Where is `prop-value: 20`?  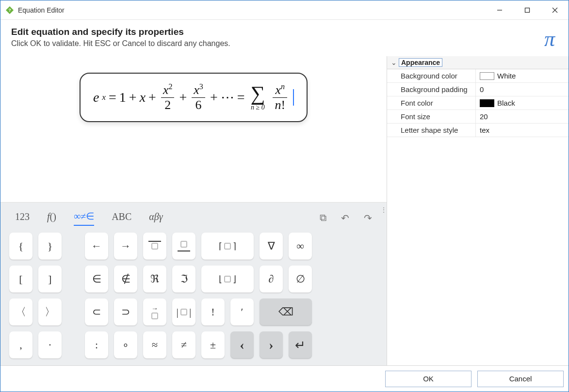 prop-value: 20 is located at coordinates (522, 116).